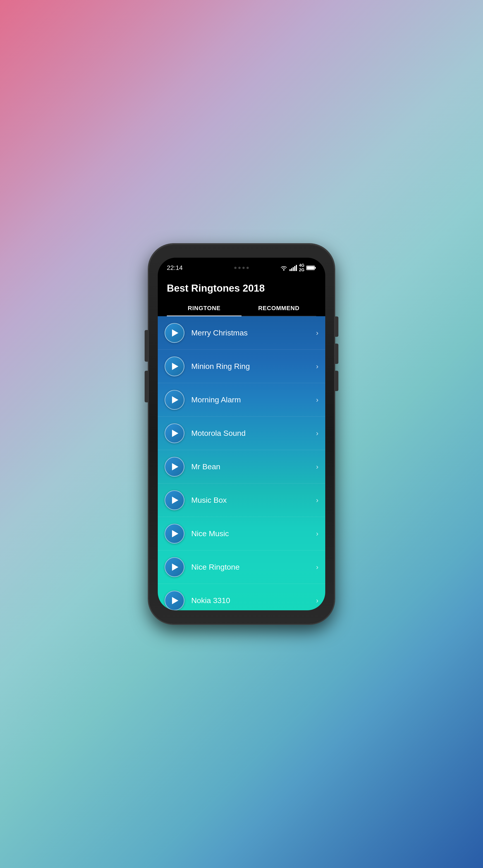  Describe the element at coordinates (242, 268) in the screenshot. I see `status-bar: 22:14` at that location.